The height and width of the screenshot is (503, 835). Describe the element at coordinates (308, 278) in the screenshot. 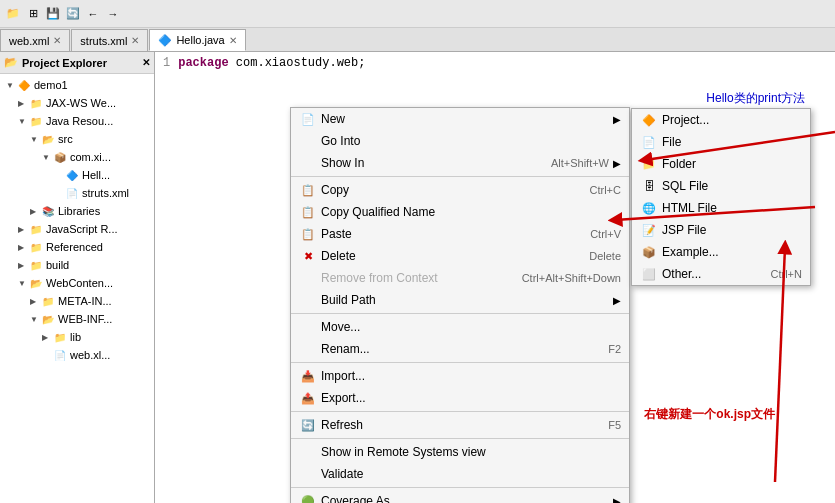

I see `remove-context-icon` at that location.